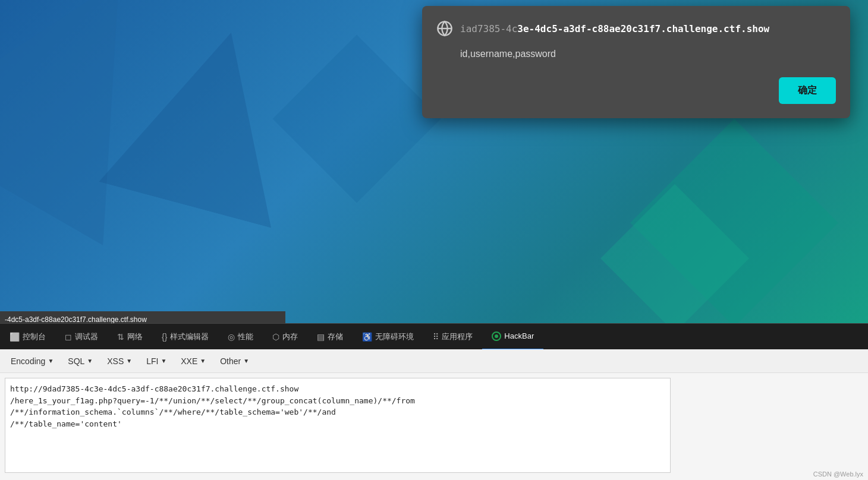  I want to click on debugger-icon: ◻, so click(68, 337).